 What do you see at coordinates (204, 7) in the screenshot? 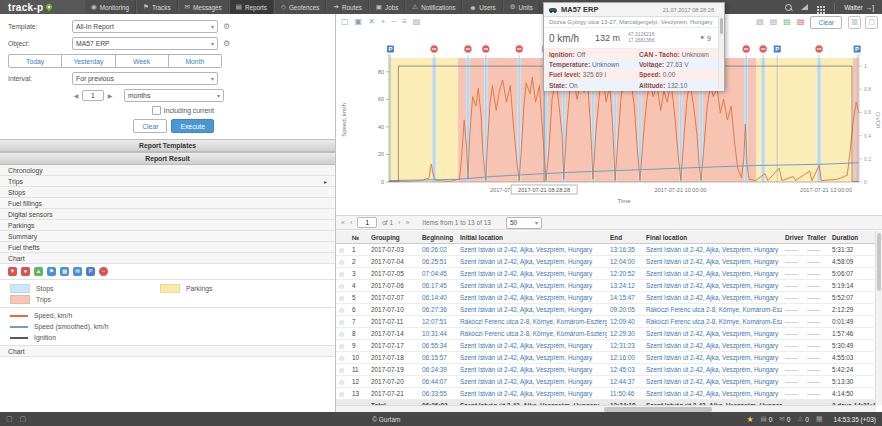
I see `nav-item-messages: ✉Messages` at bounding box center [204, 7].